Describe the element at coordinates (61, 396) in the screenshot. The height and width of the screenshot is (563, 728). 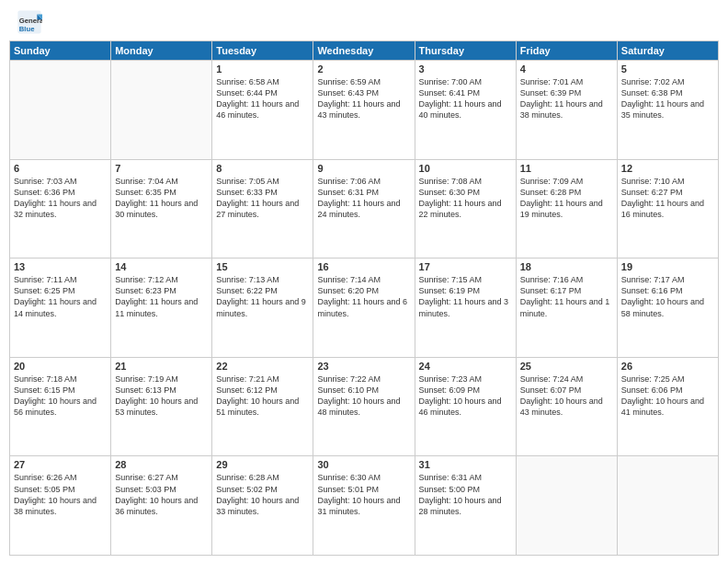
I see `day-info: Sunrise: 7:18 AM Sunset: 6:15 PM Dayligh…` at that location.